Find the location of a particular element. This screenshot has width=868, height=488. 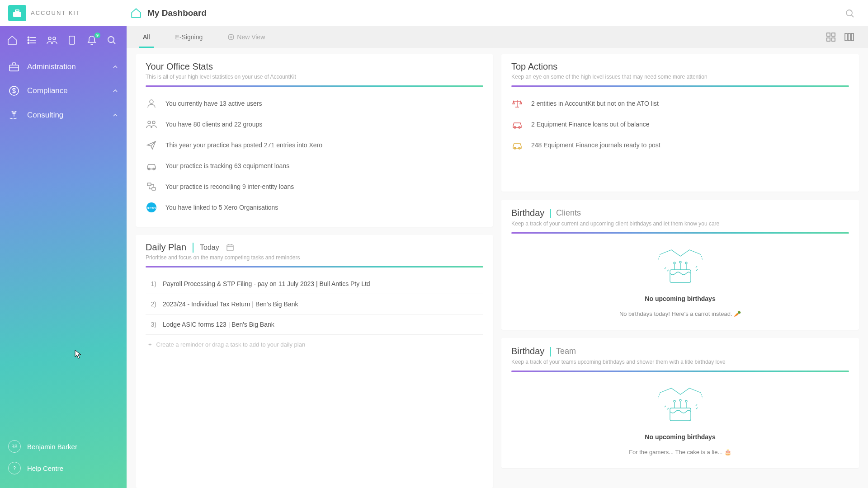

plus-circle-icon is located at coordinates (231, 37).